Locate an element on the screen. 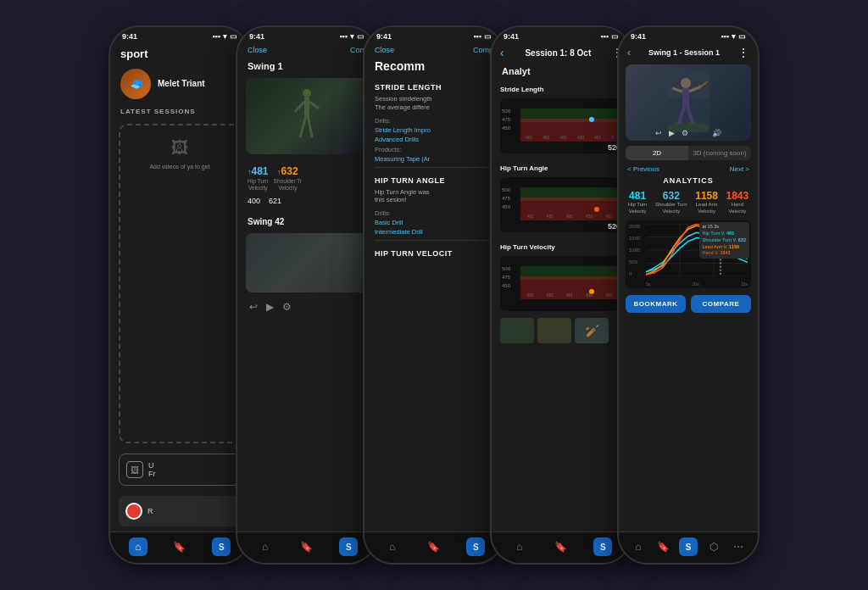  nav-s-icon-2: S is located at coordinates (348, 547).